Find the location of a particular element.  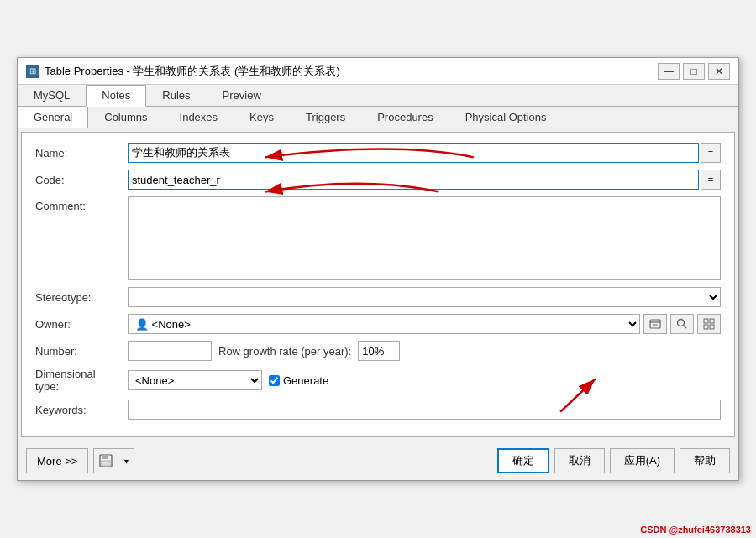

search-icon is located at coordinates (682, 324).